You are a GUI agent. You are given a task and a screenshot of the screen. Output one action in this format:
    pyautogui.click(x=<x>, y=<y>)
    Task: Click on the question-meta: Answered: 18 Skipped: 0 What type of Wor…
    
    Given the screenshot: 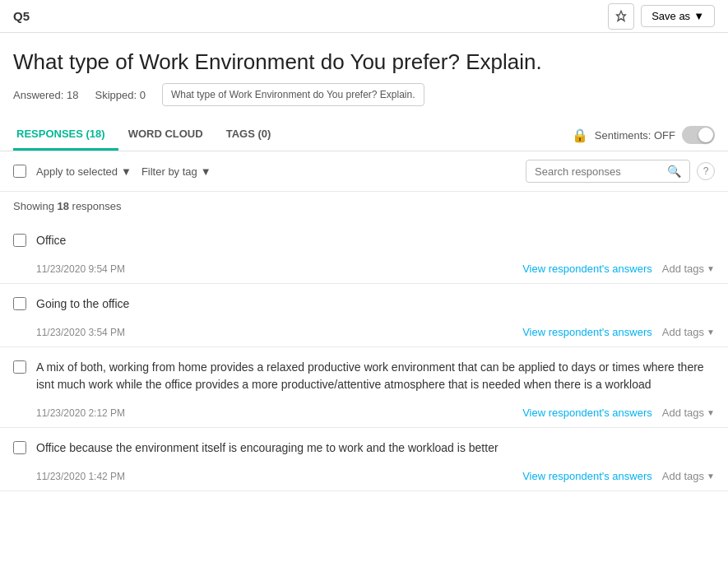 What is the action you would take?
    pyautogui.click(x=364, y=95)
    